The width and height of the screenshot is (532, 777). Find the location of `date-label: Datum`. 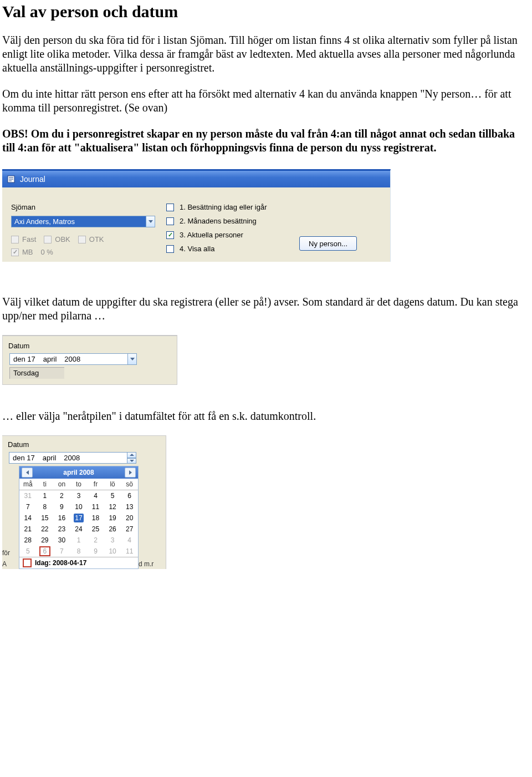

date-label: Datum is located at coordinates (89, 346).